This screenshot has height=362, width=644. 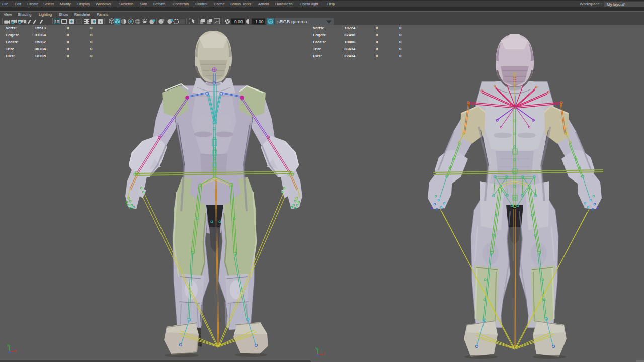 What do you see at coordinates (260, 22) in the screenshot?
I see `svg-text: 1.00` at bounding box center [260, 22].